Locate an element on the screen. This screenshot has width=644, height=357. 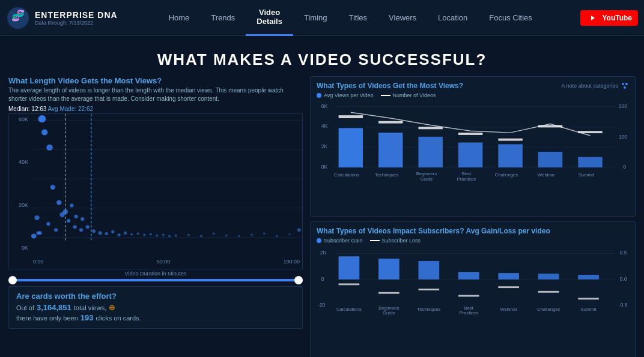
x-label-50: 50:00 is located at coordinates (163, 262).